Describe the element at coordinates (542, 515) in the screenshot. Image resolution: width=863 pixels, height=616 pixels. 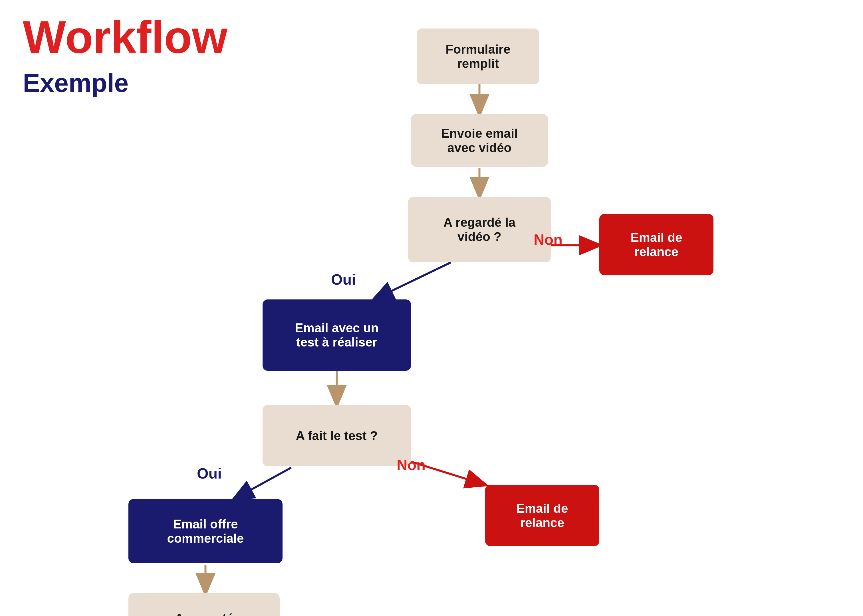
I see `node-email-relance2: Email de relance` at that location.